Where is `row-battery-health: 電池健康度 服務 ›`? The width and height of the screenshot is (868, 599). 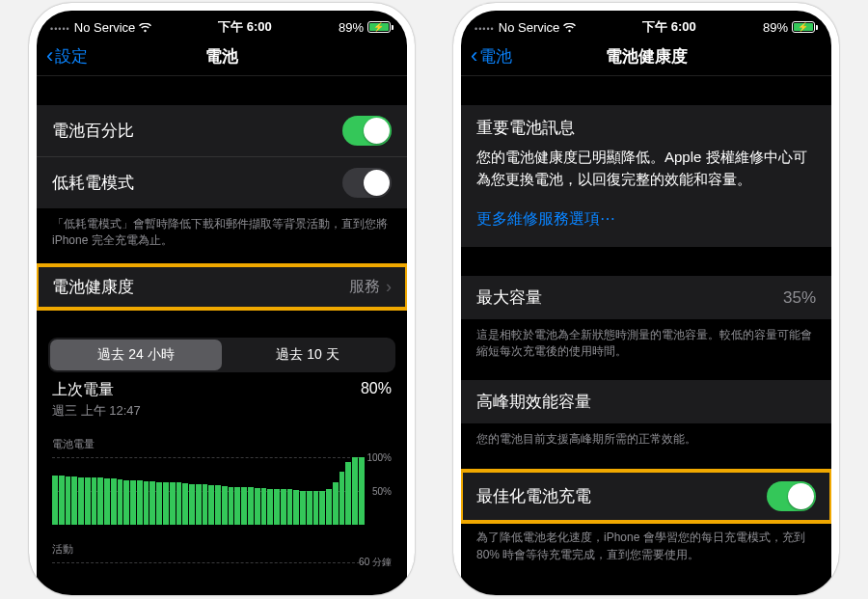
row-battery-health: 電池健康度 服務 › is located at coordinates (222, 287).